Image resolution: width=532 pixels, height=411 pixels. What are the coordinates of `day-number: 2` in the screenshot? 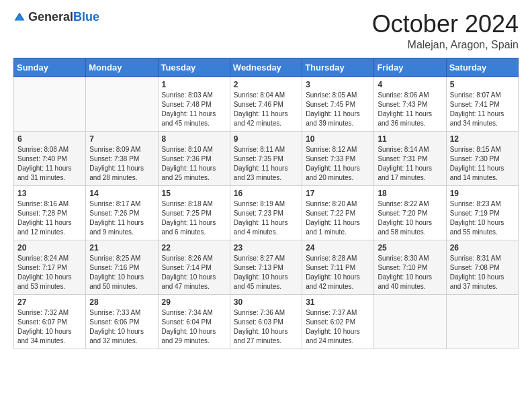 It's located at (266, 85).